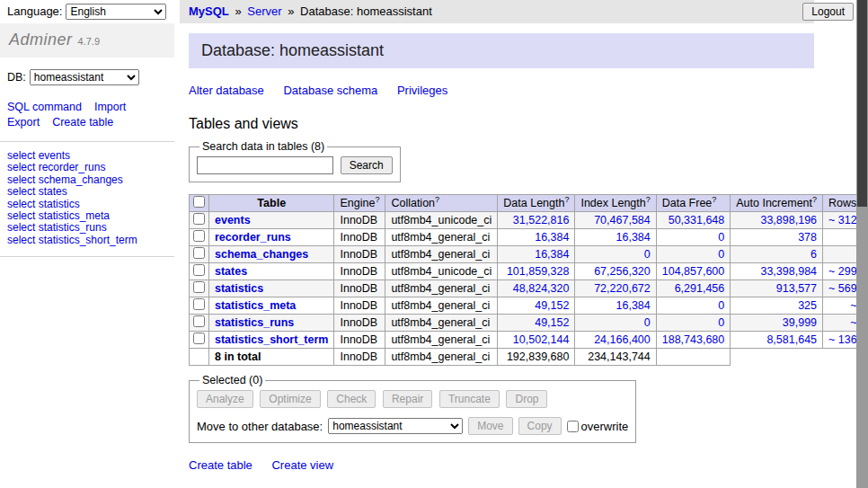 This screenshot has width=868, height=488. I want to click on truncate-button: Truncate, so click(469, 399).